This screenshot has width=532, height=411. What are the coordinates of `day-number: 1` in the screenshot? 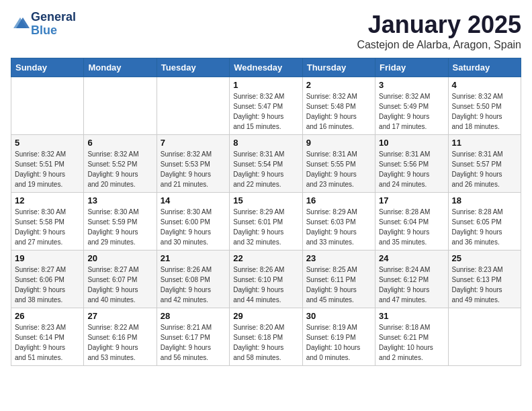 It's located at (266, 85).